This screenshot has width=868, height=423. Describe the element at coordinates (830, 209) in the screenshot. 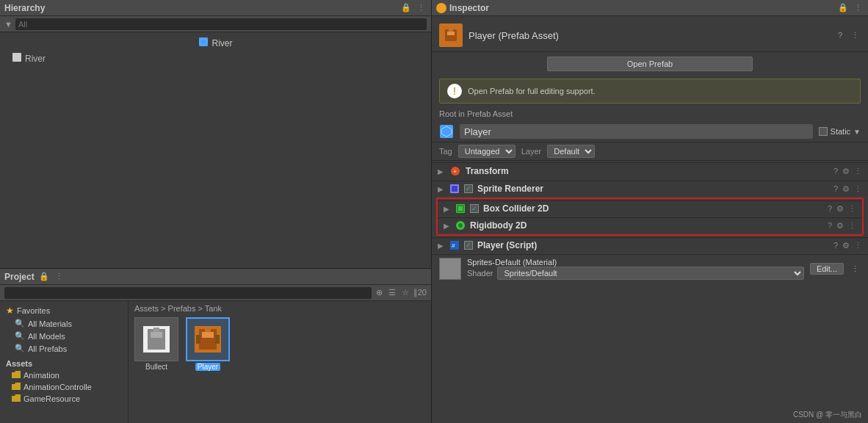

I see `box-help-icon: ?` at that location.